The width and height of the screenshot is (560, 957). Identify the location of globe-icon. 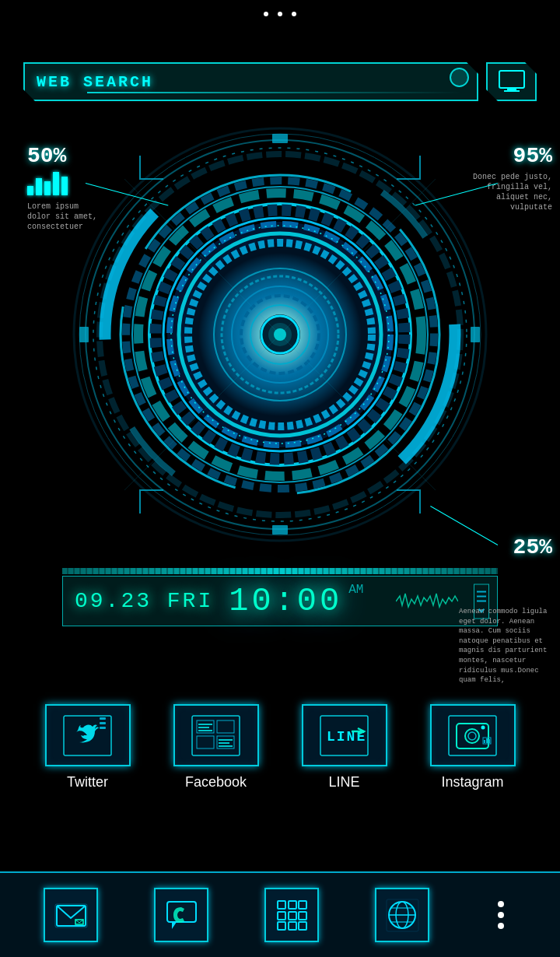
(403, 915).